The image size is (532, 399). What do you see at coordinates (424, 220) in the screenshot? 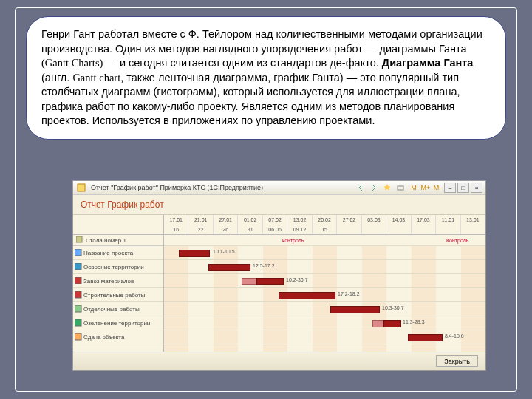
I see `date-cell: 17.03` at bounding box center [424, 220].